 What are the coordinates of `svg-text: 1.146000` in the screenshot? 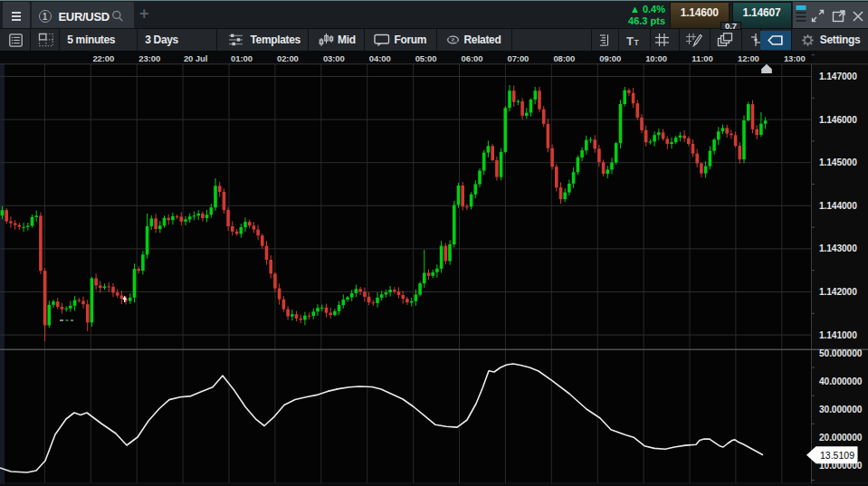 It's located at (838, 119).